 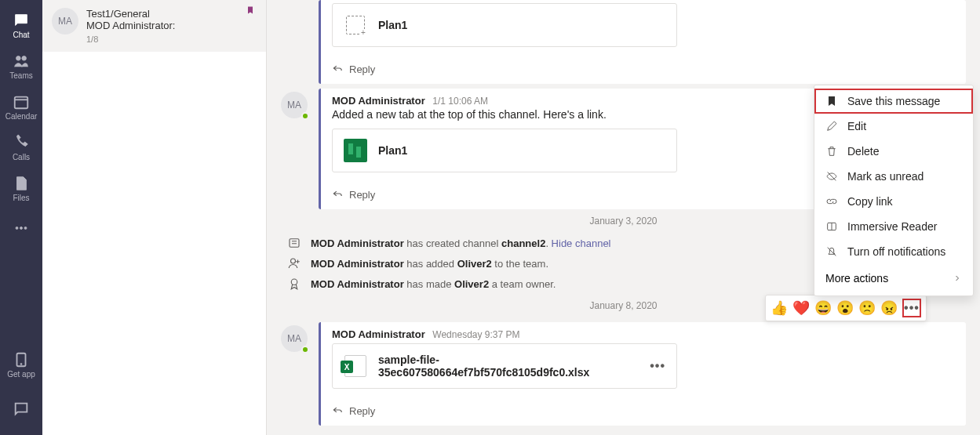 What do you see at coordinates (867, 308) in the screenshot?
I see `reaction-sad: 🙁` at bounding box center [867, 308].